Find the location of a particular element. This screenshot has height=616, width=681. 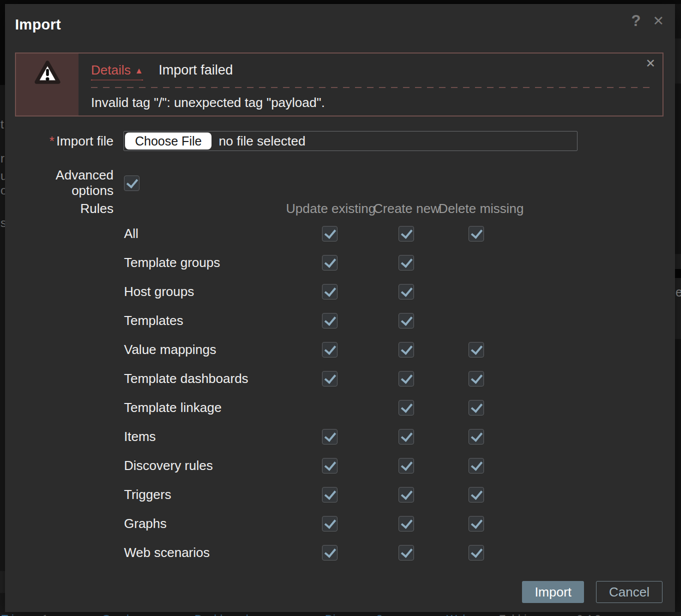

rule-row: Items is located at coordinates (340, 436).